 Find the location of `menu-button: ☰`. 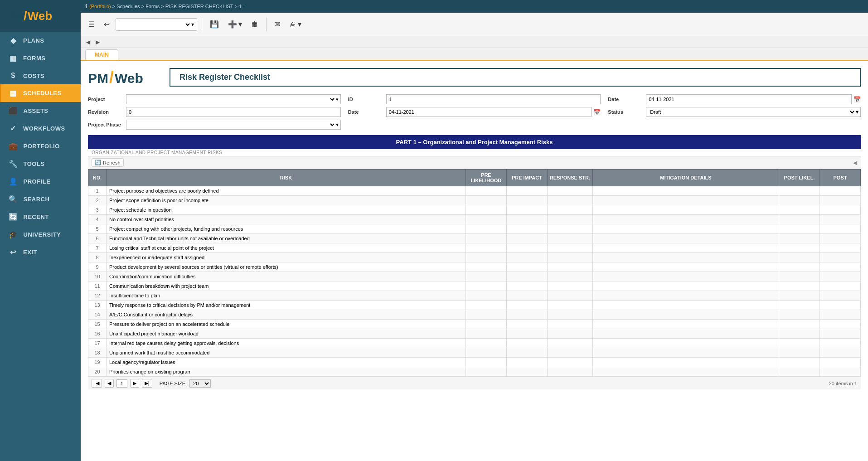

menu-button: ☰ is located at coordinates (92, 24).